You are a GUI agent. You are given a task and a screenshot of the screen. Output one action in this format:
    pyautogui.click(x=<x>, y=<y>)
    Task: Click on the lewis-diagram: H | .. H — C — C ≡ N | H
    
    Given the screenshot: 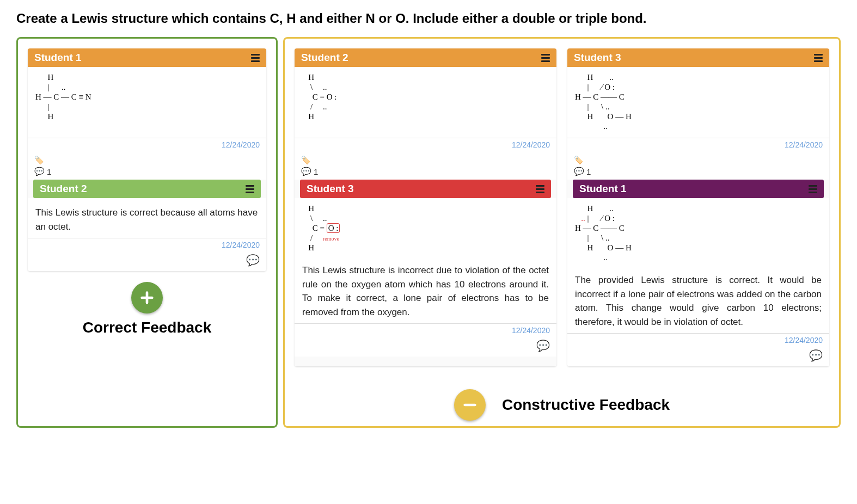 What is the action you would take?
    pyautogui.click(x=147, y=97)
    